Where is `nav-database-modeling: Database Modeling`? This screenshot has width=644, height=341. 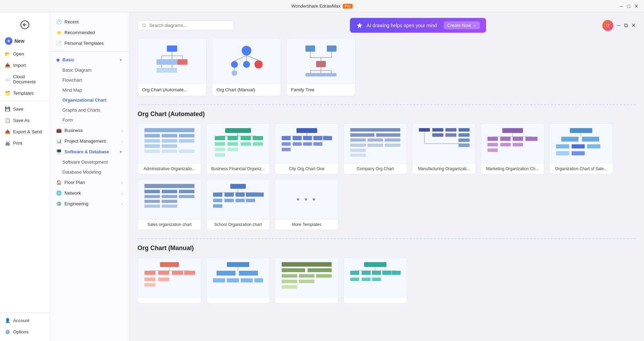 nav-database-modeling: Database Modeling is located at coordinates (90, 172).